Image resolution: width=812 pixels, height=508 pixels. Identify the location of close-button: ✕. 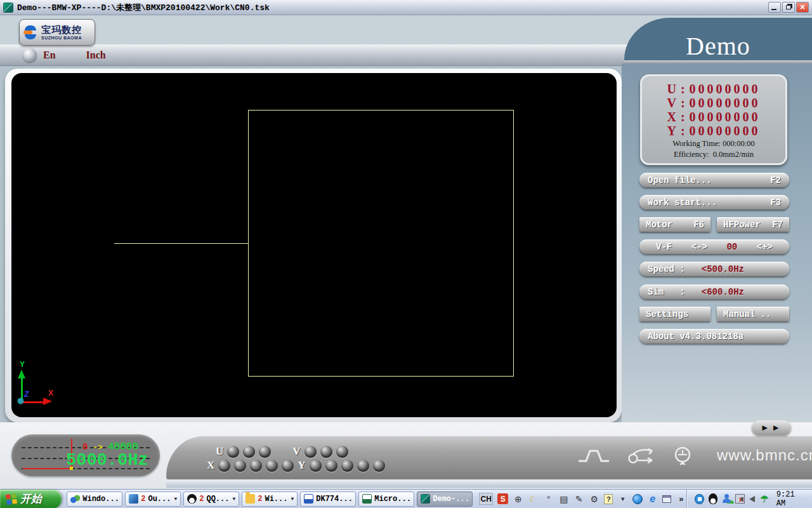
(802, 8).